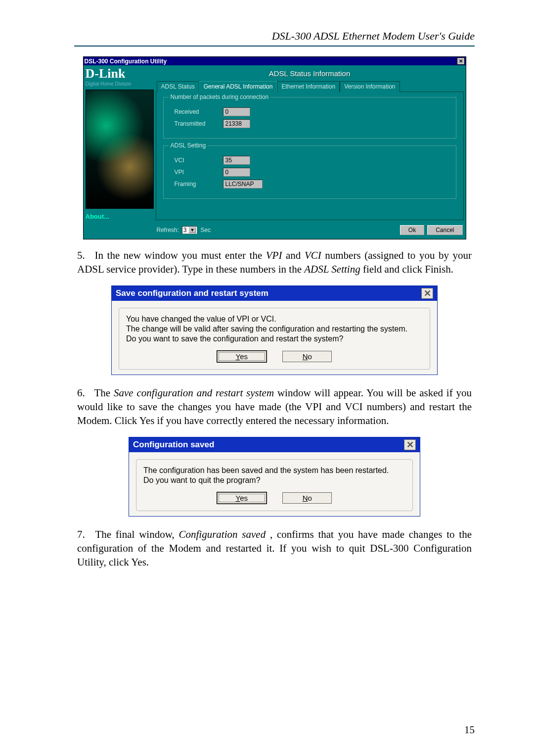  What do you see at coordinates (194, 393) in the screenshot?
I see `step-6-ital: Save configuration and restart system` at bounding box center [194, 393].